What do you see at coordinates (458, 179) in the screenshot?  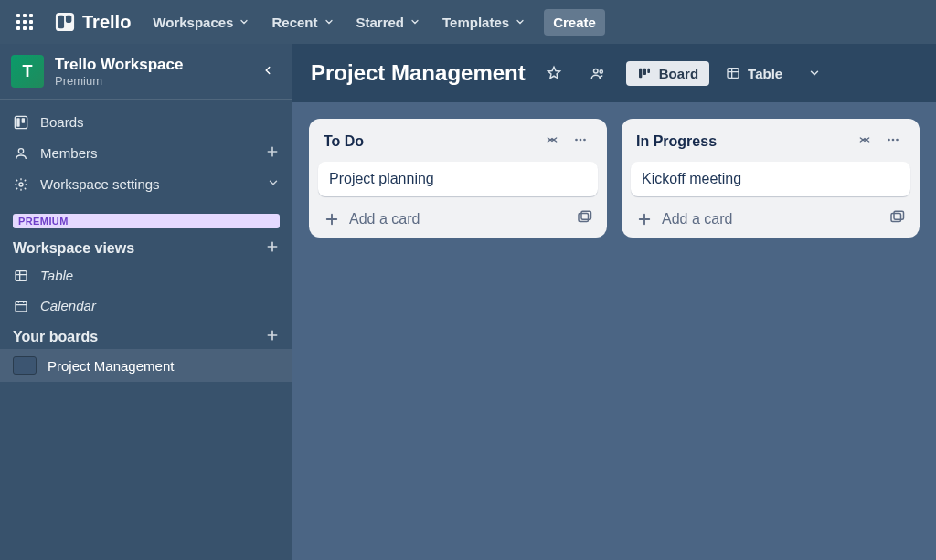 I see `card: Project planning` at bounding box center [458, 179].